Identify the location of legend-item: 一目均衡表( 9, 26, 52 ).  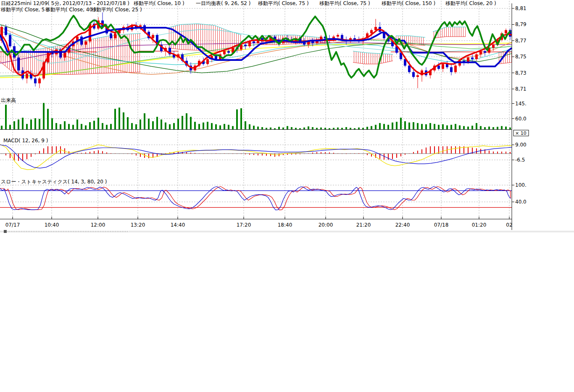
(223, 3).